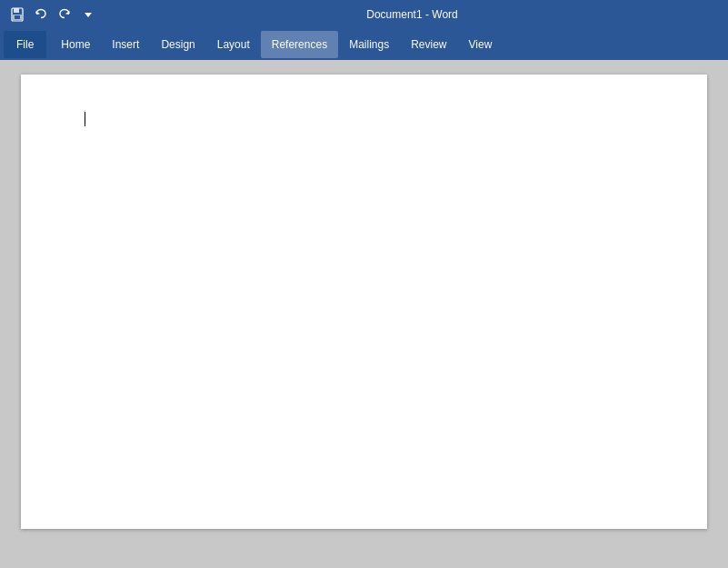 This screenshot has width=728, height=568. What do you see at coordinates (369, 45) in the screenshot?
I see `menu-item-mailings: Mailings` at bounding box center [369, 45].